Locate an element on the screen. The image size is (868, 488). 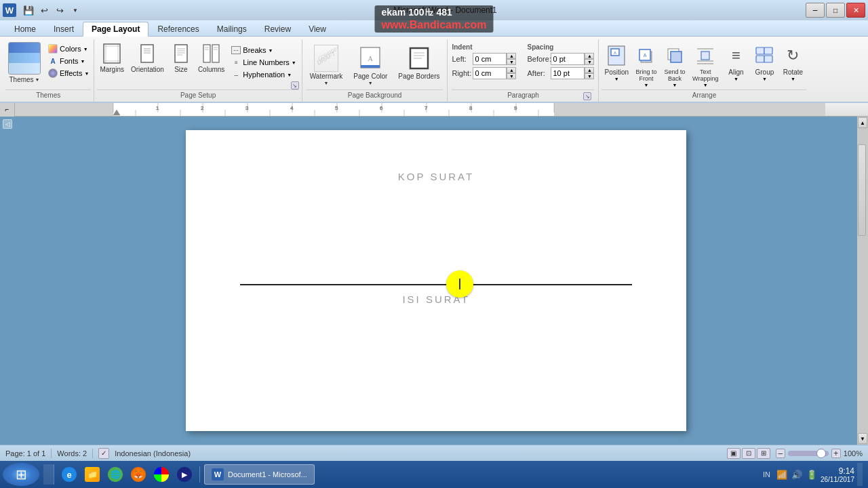
fonts-btn: A Fonts ▼ is located at coordinates (68, 61).